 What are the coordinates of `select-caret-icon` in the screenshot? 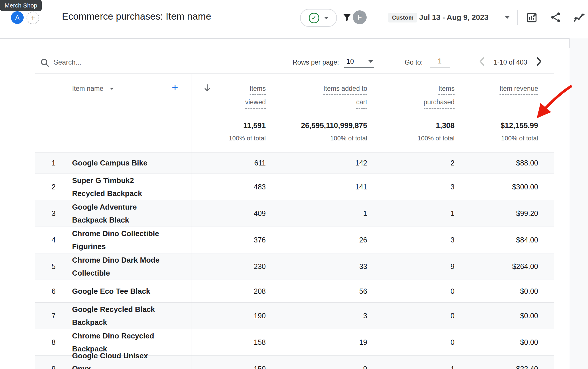 It's located at (371, 62).